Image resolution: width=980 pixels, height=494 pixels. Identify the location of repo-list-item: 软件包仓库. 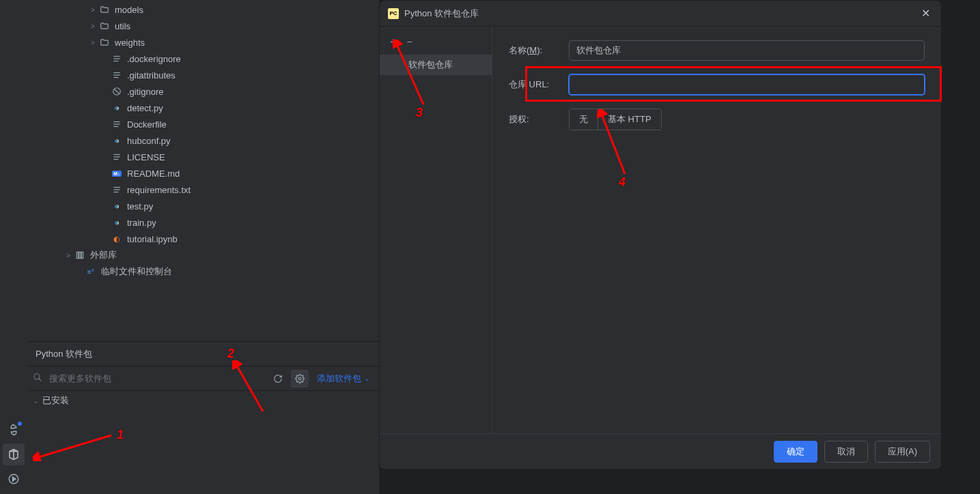
(436, 65).